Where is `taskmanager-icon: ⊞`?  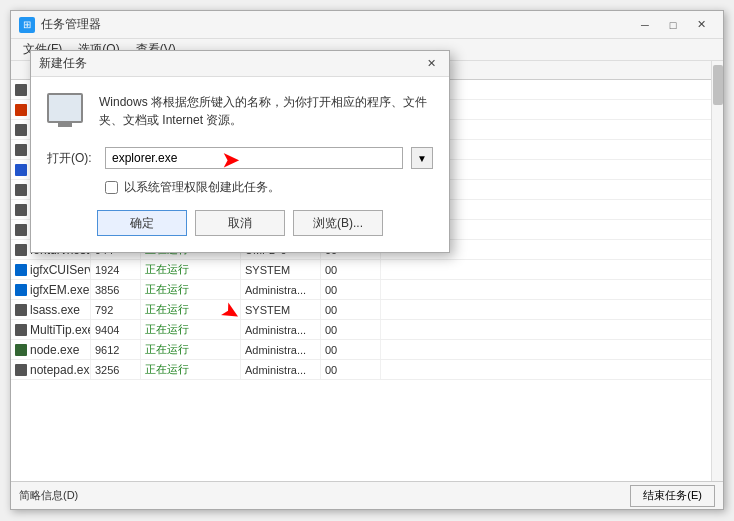 taskmanager-icon: ⊞ is located at coordinates (27, 25).